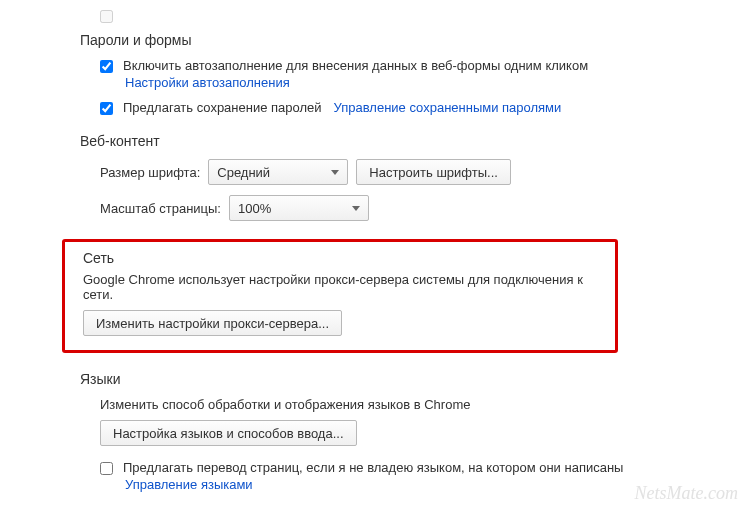 The image size is (748, 510). I want to click on section-title-web-content: Веб-контент, so click(414, 141).